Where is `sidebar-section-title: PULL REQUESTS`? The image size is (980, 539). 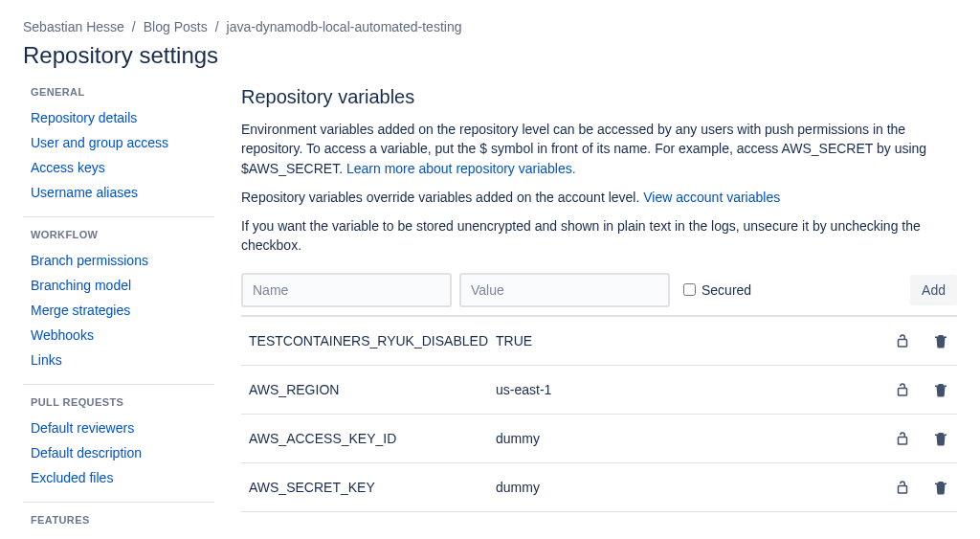 sidebar-section-title: PULL REQUESTS is located at coordinates (122, 402).